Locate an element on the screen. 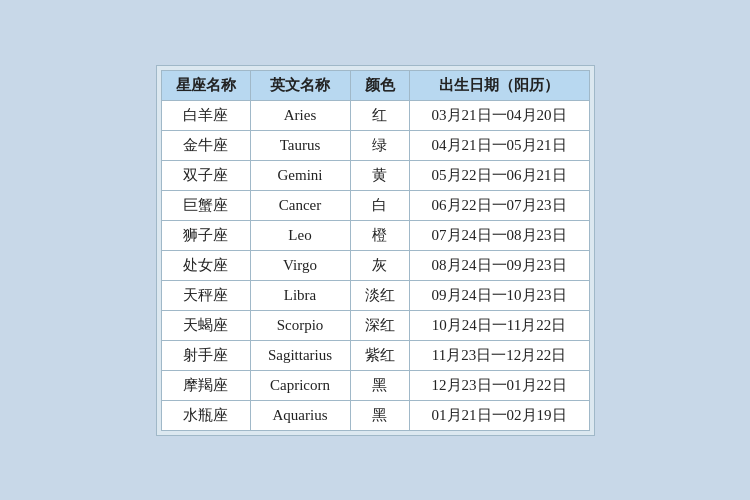  cell-english-name: Taurus is located at coordinates (300, 145).